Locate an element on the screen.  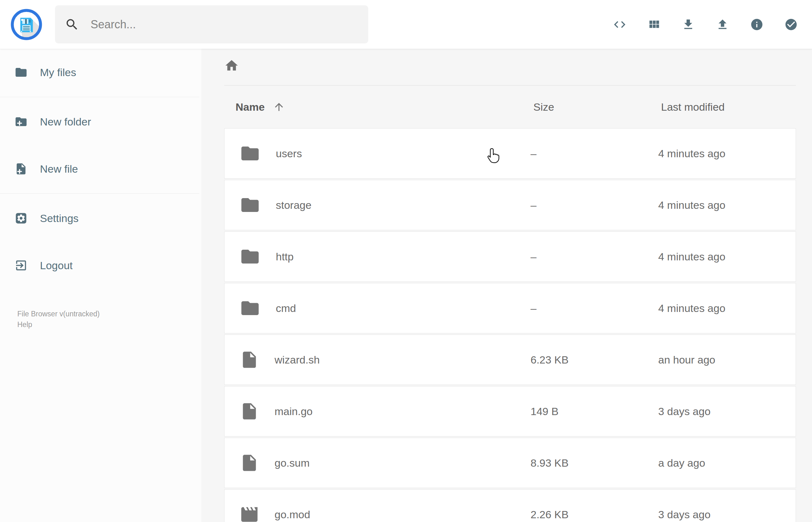
file-browser-logo is located at coordinates (26, 24).